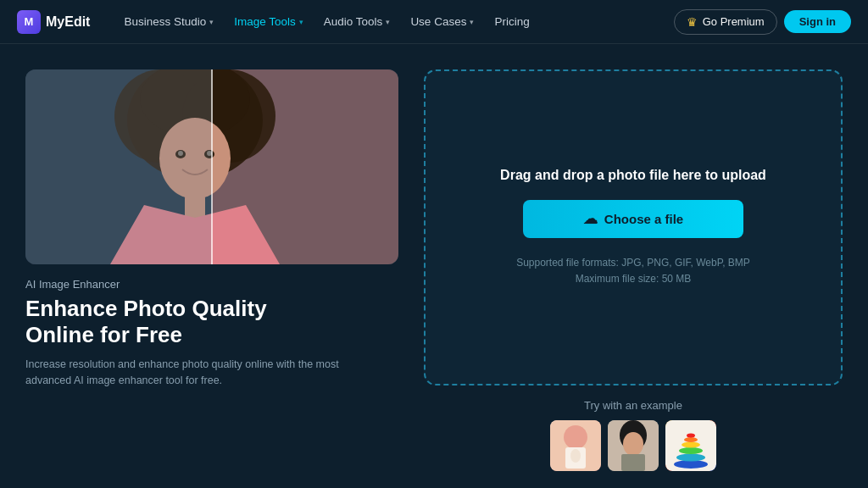  What do you see at coordinates (590, 219) in the screenshot?
I see `upload-icon: ☁` at bounding box center [590, 219].